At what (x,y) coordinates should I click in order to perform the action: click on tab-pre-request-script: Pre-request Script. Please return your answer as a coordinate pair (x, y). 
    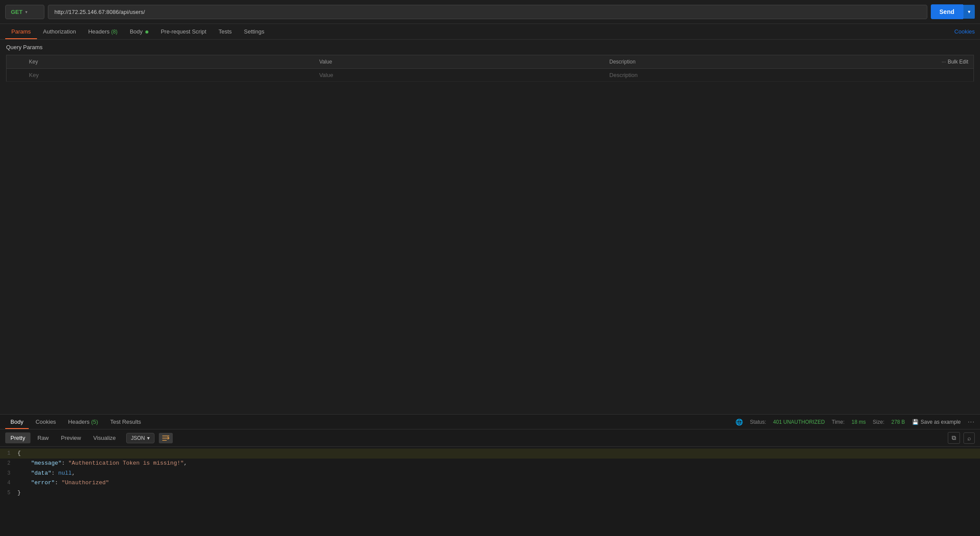
    Looking at the image, I should click on (184, 31).